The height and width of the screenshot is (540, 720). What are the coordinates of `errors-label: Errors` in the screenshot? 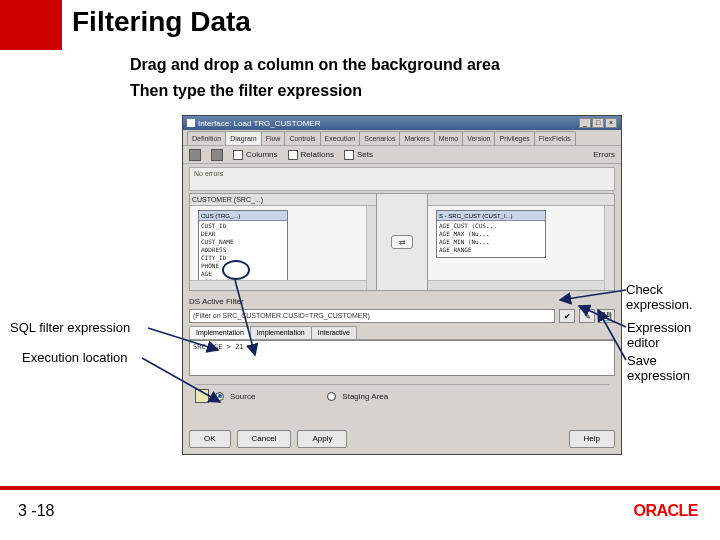 It's located at (604, 154).